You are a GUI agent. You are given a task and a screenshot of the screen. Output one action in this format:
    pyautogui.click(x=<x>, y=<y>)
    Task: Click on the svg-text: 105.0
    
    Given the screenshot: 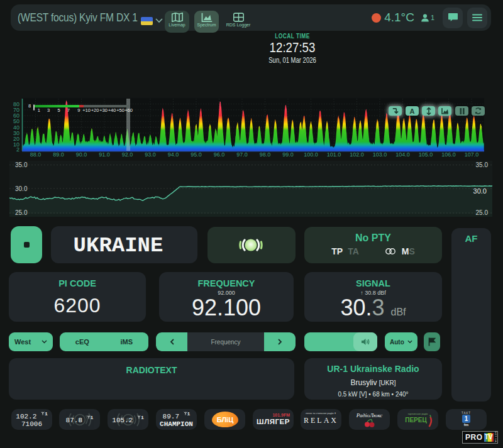 What is the action you would take?
    pyautogui.click(x=426, y=155)
    